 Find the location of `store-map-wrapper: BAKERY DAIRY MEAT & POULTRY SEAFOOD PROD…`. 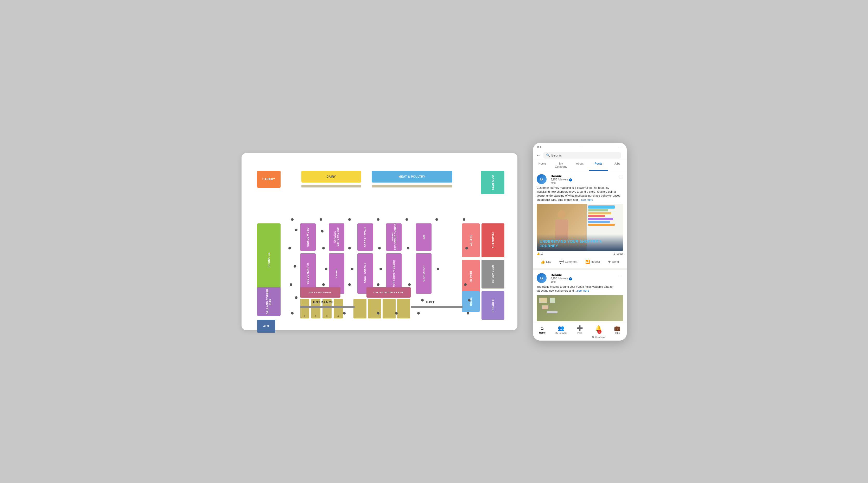

store-map-wrapper: BAKERY DAIRY MEAT & POULTRY SEAFOOD PROD… is located at coordinates (379, 242).